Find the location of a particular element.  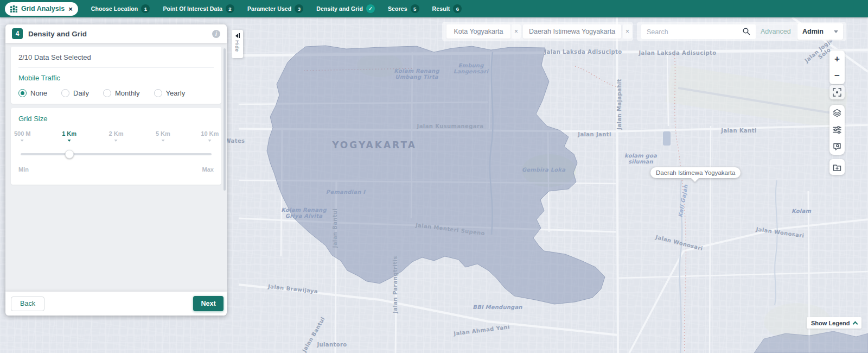

chip-kota-yogyakarta: Kota Yogyakarta is located at coordinates (478, 31).